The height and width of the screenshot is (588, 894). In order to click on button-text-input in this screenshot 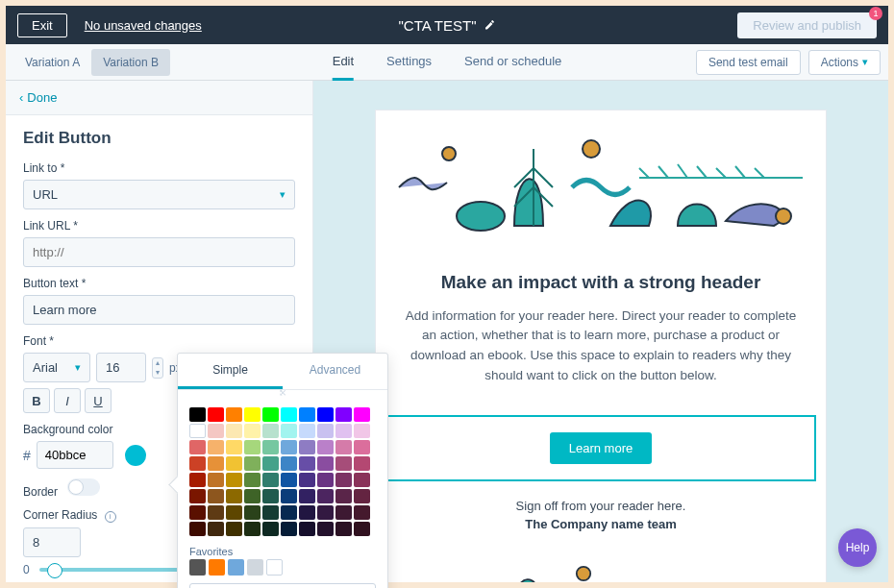, I will do `click(160, 309)`.